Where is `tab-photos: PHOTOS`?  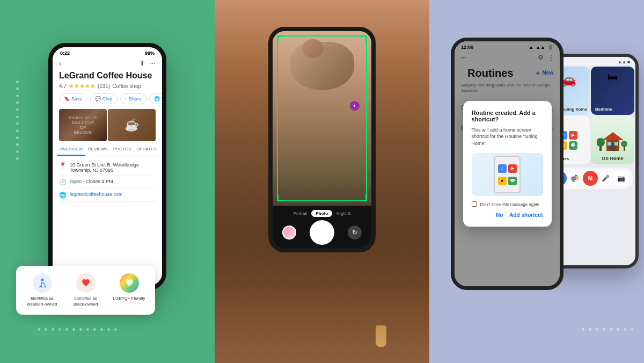
tab-photos: PHOTOS is located at coordinates (122, 149).